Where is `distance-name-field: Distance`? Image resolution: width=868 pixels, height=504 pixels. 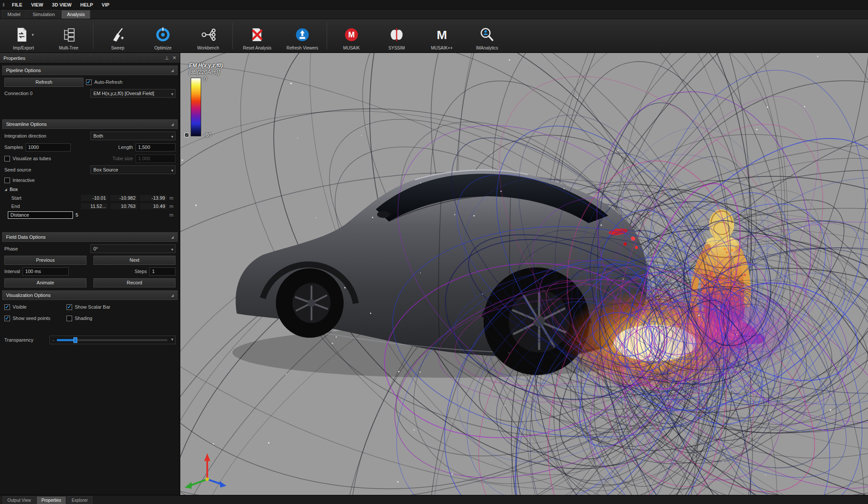 distance-name-field: Distance is located at coordinates (40, 215).